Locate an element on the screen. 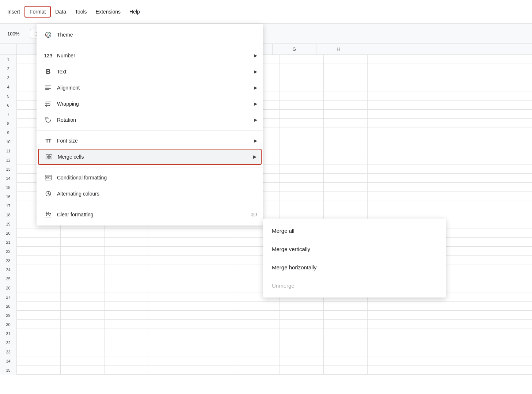  format-menu-item-conditional: Conditional formatting is located at coordinates (150, 178).